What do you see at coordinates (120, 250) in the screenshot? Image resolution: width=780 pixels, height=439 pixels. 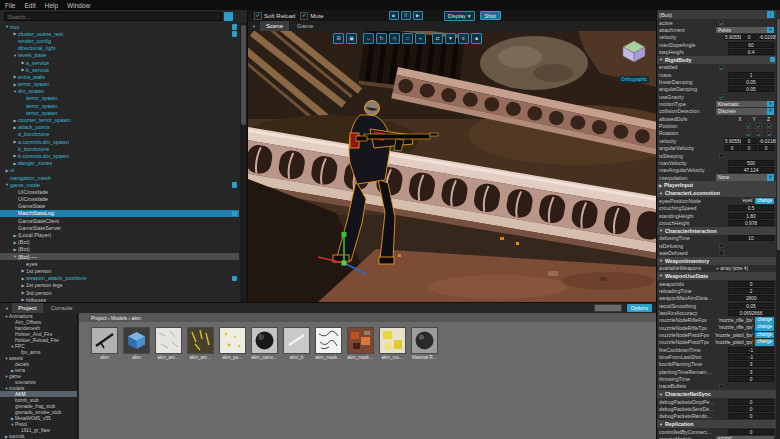 I see `tree-item--bot-: ▶(Bot)` at bounding box center [120, 250].